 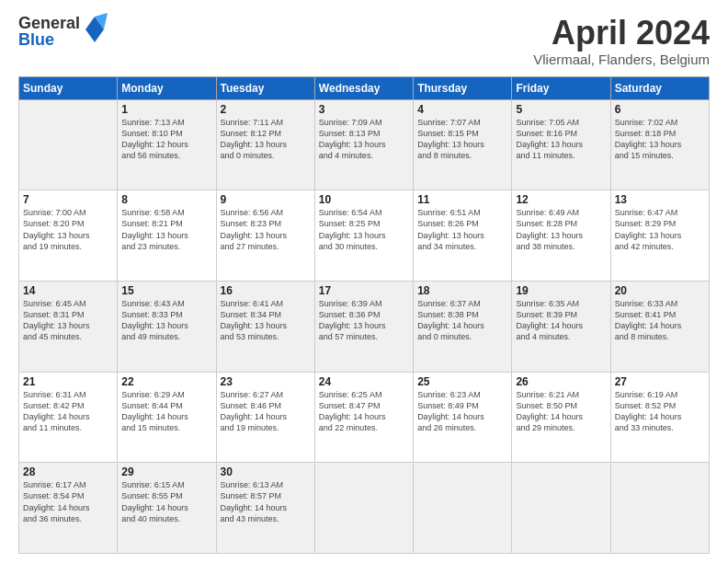 I want to click on table-row: 3Sunrise: 7:09 AMSunset: 8:13 PMDaylight…, so click(x=364, y=145).